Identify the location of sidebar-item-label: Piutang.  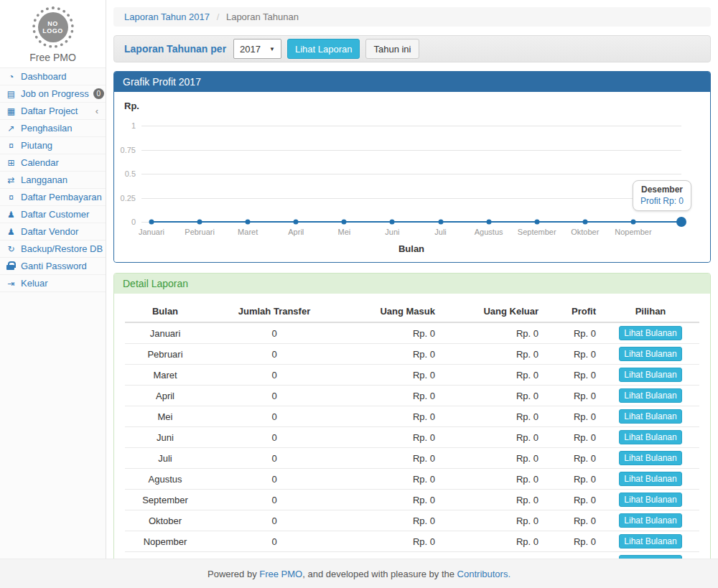
(60, 145).